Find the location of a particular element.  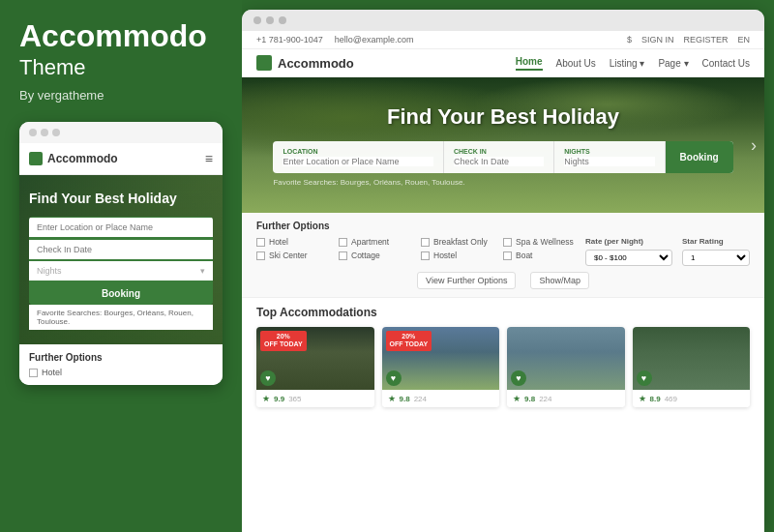

filter-breakfast: Breakfast Only is located at coordinates (462, 242).